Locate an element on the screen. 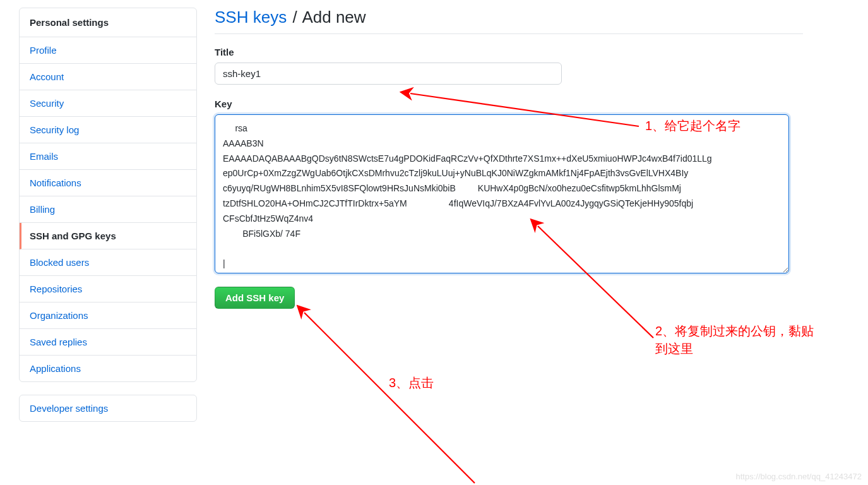  heading-link-ssh-keys: SSH keys is located at coordinates (251, 17).